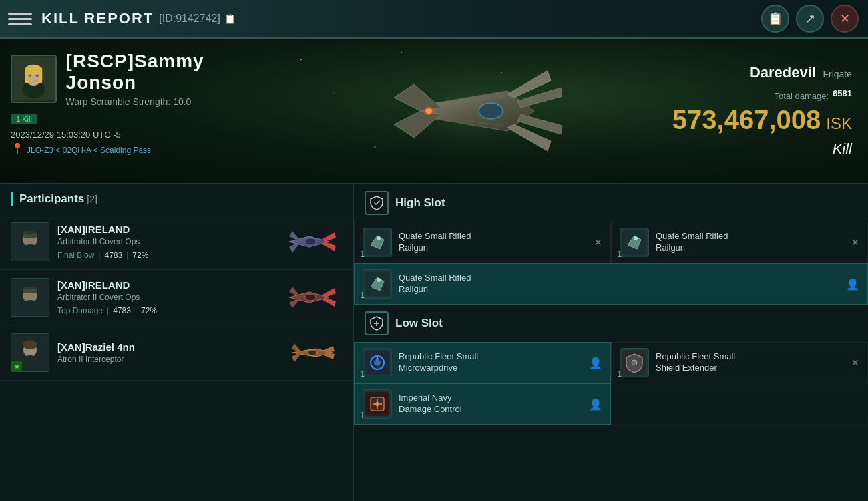 The width and height of the screenshot is (868, 501). What do you see at coordinates (434, 19) in the screenshot?
I see `header: KILL REPORT [ID:9142742] 📋 📋 ↗ ✕` at bounding box center [434, 19].